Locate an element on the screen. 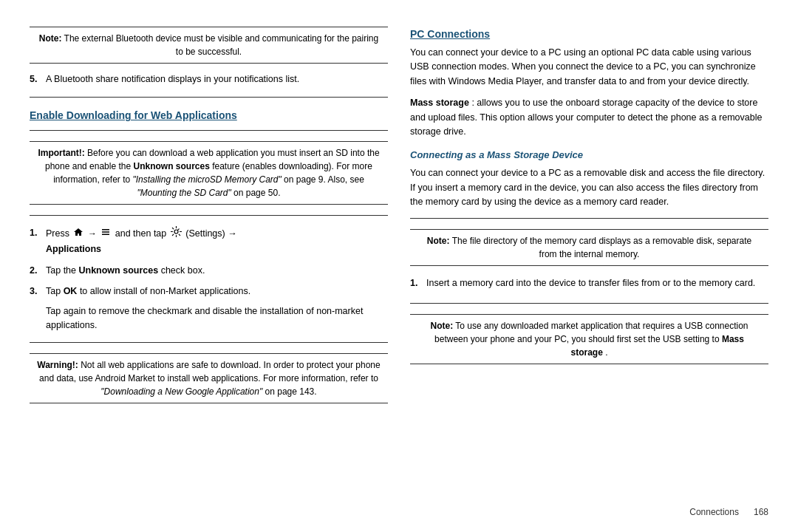 This screenshot has width=798, height=532. divider1 is located at coordinates (208, 98).